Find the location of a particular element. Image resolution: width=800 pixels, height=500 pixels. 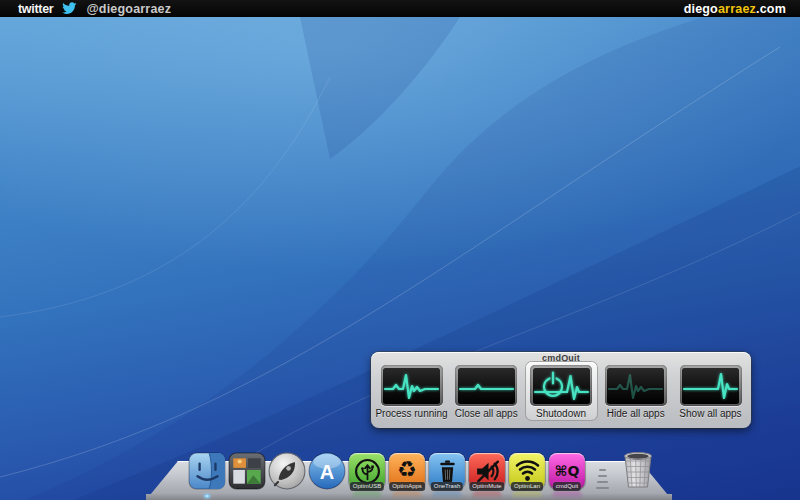

tile-show-all-apps: Show all apps is located at coordinates (710, 391).